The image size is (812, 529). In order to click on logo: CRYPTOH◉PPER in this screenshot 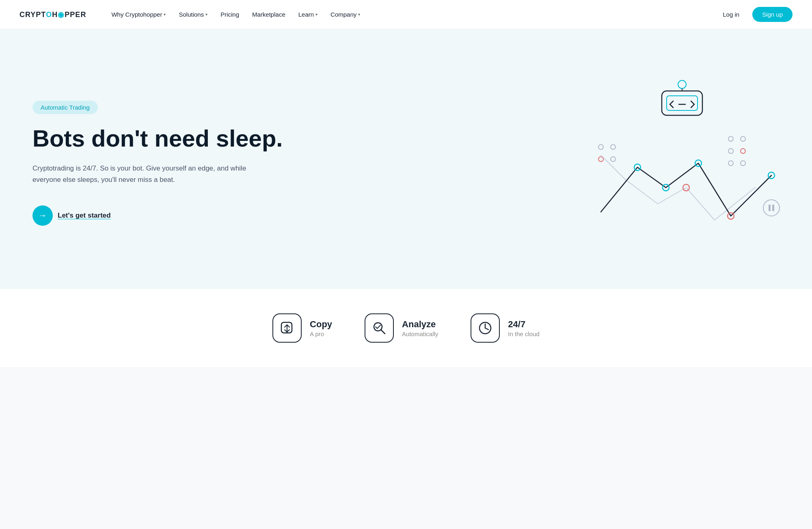, I will do `click(53, 15)`.